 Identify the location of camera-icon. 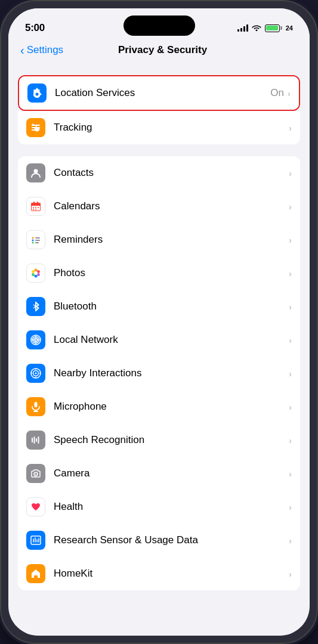
(36, 473).